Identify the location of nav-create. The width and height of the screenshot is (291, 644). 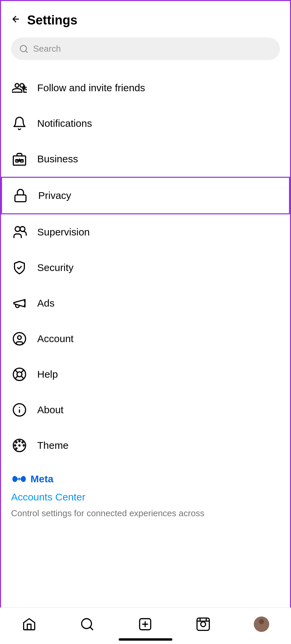
(145, 624).